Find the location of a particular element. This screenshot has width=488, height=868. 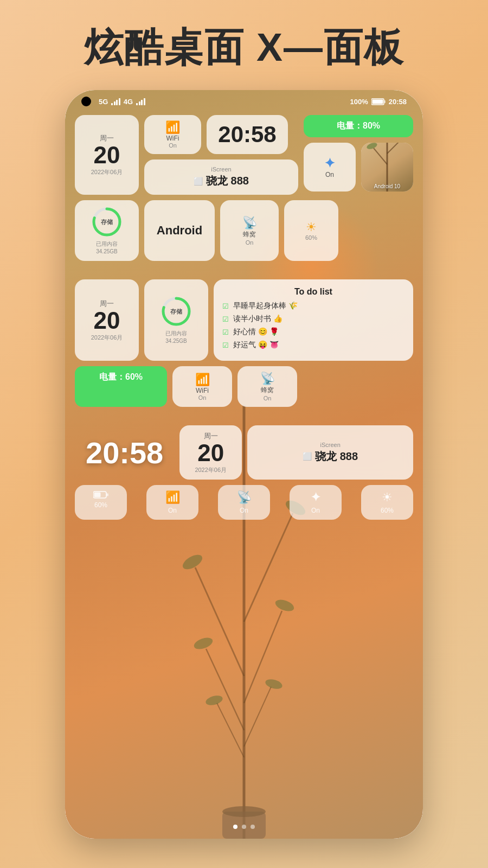

battery-green-label: 电量：80% is located at coordinates (358, 126).